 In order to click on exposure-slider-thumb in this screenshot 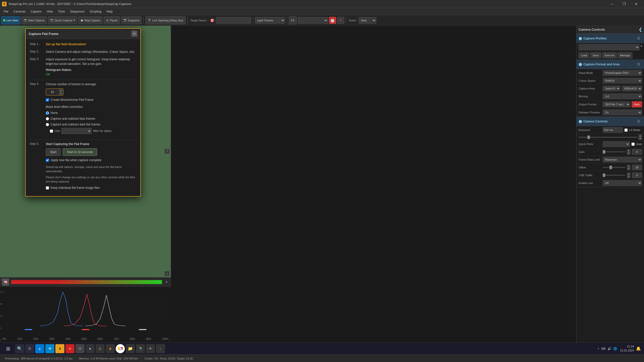, I will do `click(589, 137)`.